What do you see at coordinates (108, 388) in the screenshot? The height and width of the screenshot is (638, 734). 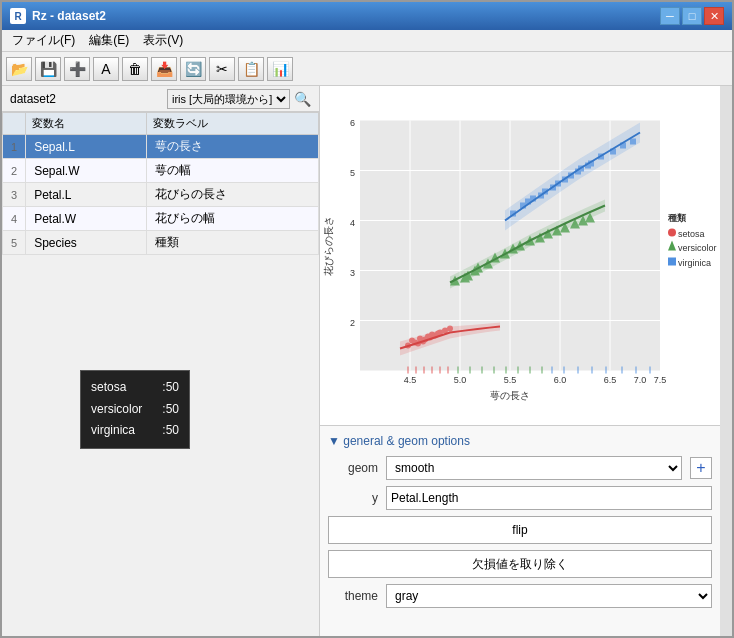 I see `tooltip-label: setosa` at bounding box center [108, 388].